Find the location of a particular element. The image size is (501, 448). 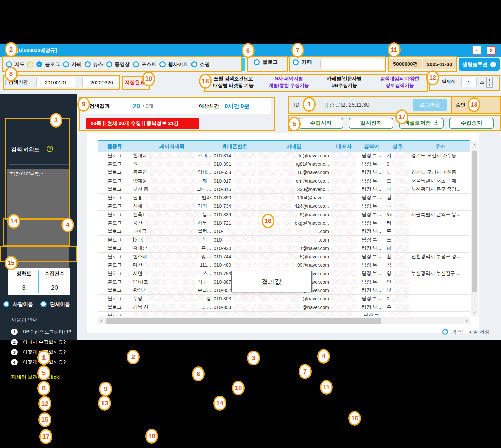

table-row: 블로그경북 한도 ...010-353@naver.com팀장 부...우 is located at coordinates (284, 307).